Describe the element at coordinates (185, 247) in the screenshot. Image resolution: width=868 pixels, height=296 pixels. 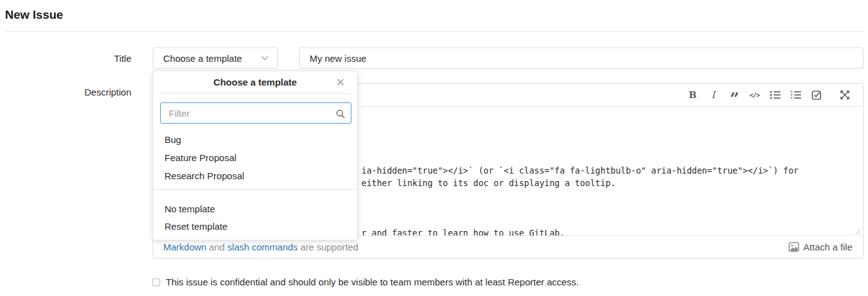
I see `markdown-link: Markdown` at that location.